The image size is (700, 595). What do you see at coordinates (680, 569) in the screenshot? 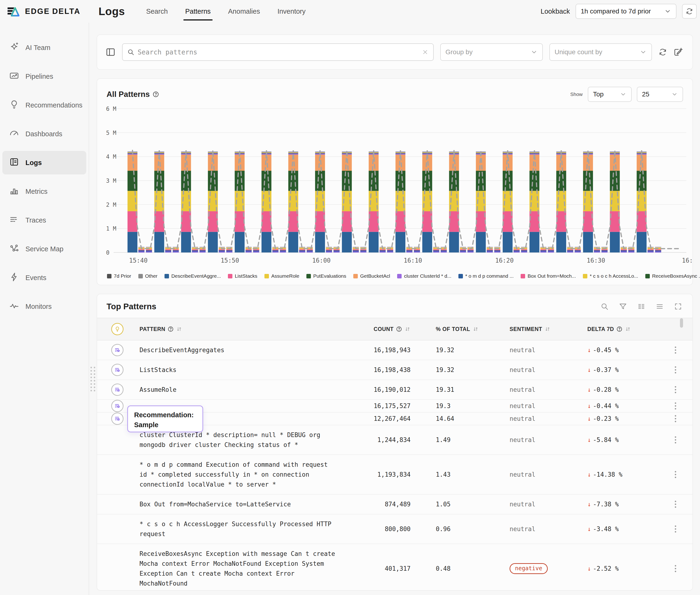
I see `row-menu-cell` at bounding box center [680, 569].